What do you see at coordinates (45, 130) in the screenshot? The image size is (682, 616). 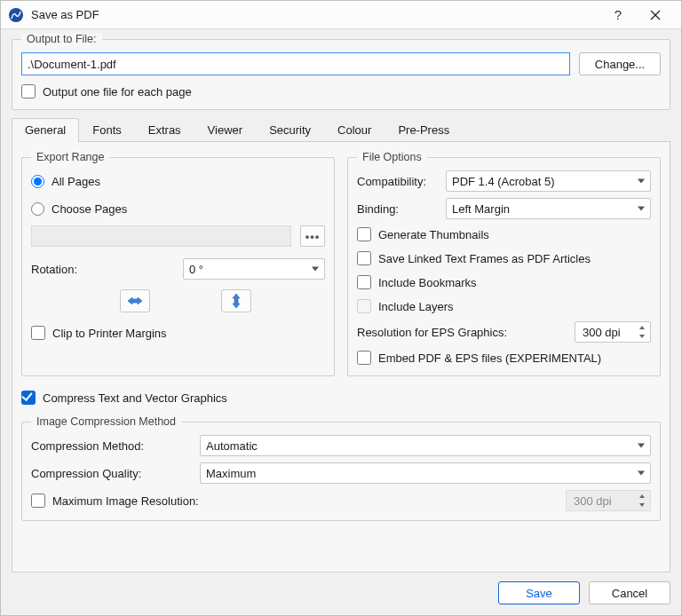 I see `tab-general: General` at bounding box center [45, 130].